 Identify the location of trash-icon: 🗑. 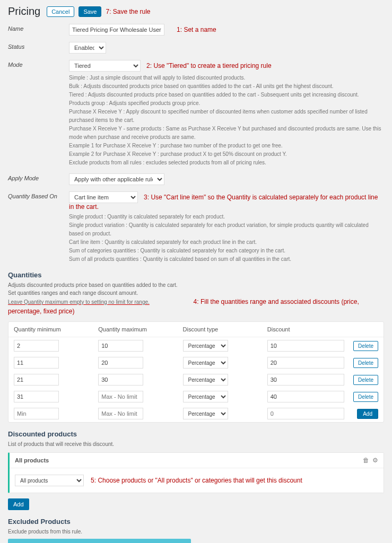
(366, 460).